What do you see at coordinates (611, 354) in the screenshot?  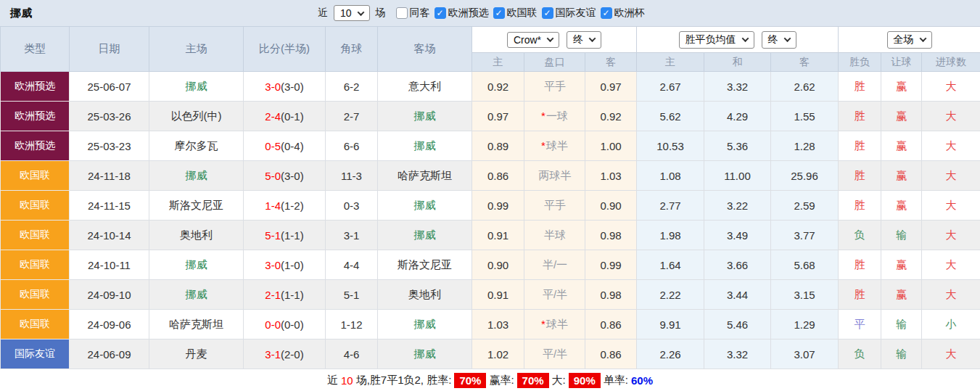 I see `asia-away-odds-cell: 0.86` at bounding box center [611, 354].